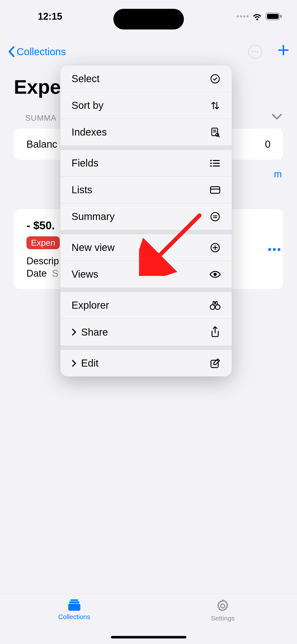 Image resolution: width=297 pixels, height=644 pixels. Describe the element at coordinates (215, 163) in the screenshot. I see `list-lines-icon` at that location.